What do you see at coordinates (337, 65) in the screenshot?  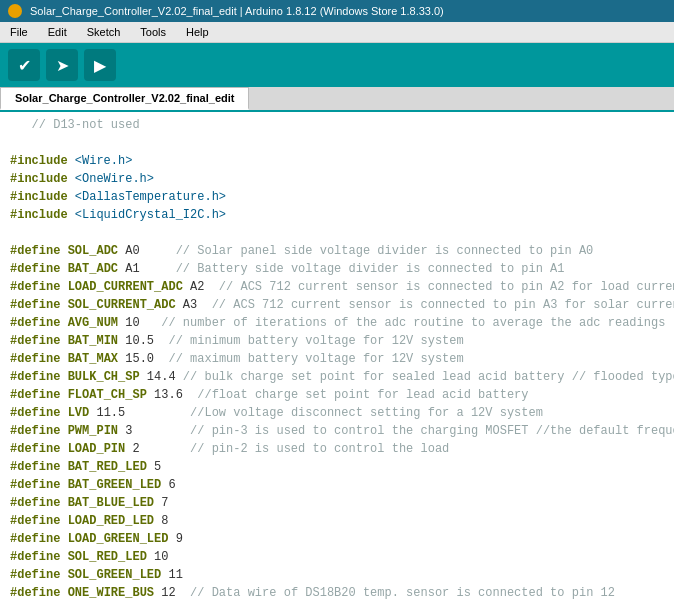 I see `toolbar: ✔ ➤ ▶` at bounding box center [337, 65].